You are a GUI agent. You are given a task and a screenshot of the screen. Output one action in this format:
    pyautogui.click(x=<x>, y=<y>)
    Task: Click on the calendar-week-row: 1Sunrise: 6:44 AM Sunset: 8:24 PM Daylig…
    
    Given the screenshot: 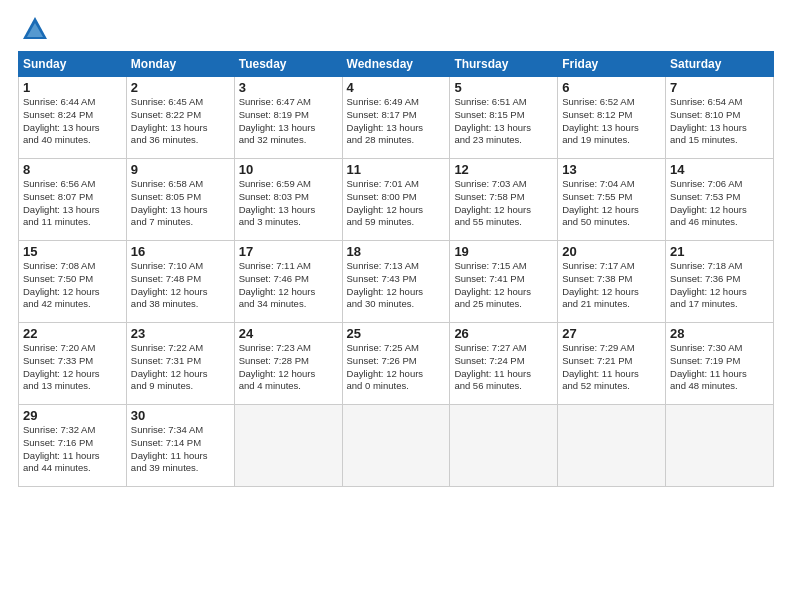 What is the action you would take?
    pyautogui.click(x=396, y=118)
    